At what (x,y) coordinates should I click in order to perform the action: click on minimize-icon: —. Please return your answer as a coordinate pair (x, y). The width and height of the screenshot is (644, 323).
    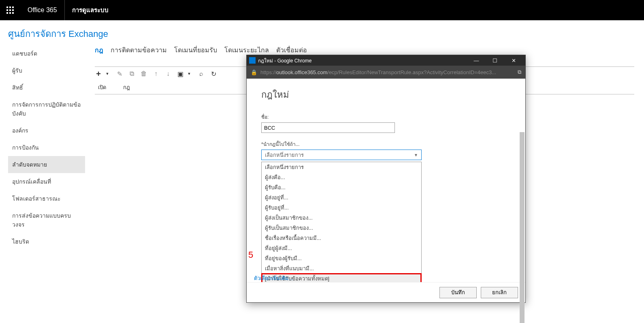
    Looking at the image, I should click on (476, 60).